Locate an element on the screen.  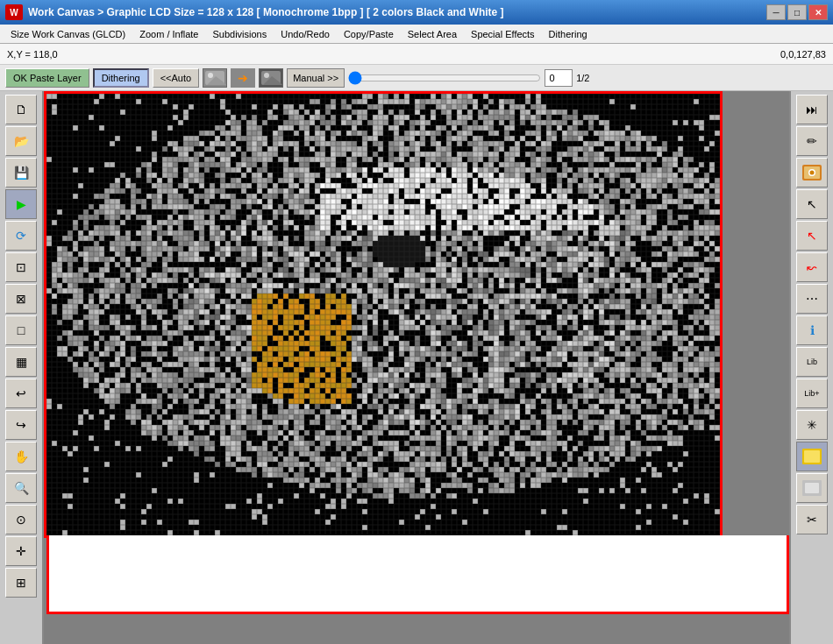
close-button: ✕ is located at coordinates (818, 12).